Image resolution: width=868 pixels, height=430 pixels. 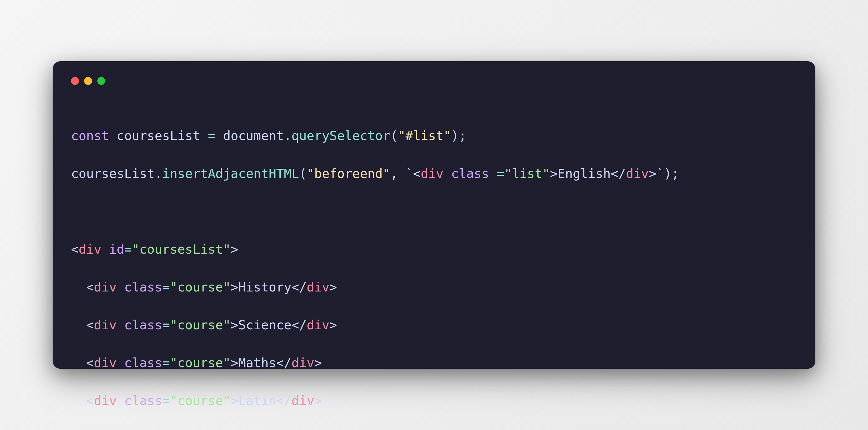 I want to click on variable-name: coursesList, so click(x=158, y=136).